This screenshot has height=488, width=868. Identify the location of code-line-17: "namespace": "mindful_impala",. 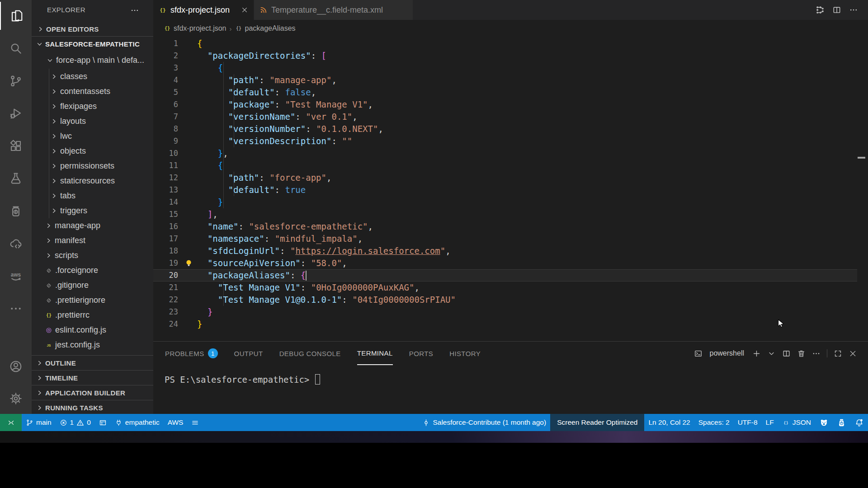
(533, 239).